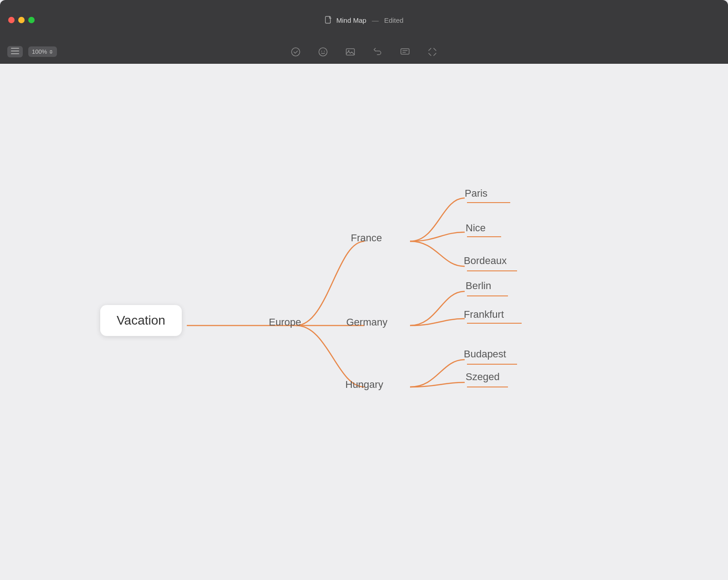 This screenshot has width=728, height=580. Describe the element at coordinates (323, 52) in the screenshot. I see `emoji-button` at that location.